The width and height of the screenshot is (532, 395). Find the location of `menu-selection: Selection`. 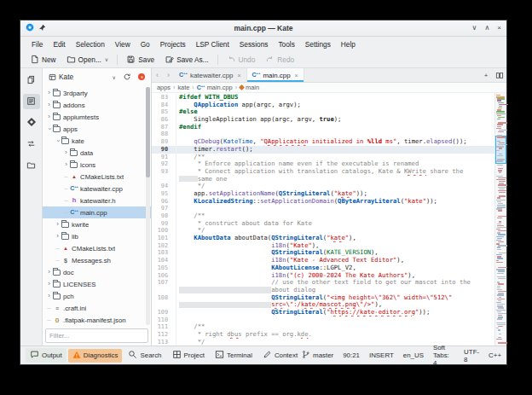

menu-selection: Selection is located at coordinates (90, 44).